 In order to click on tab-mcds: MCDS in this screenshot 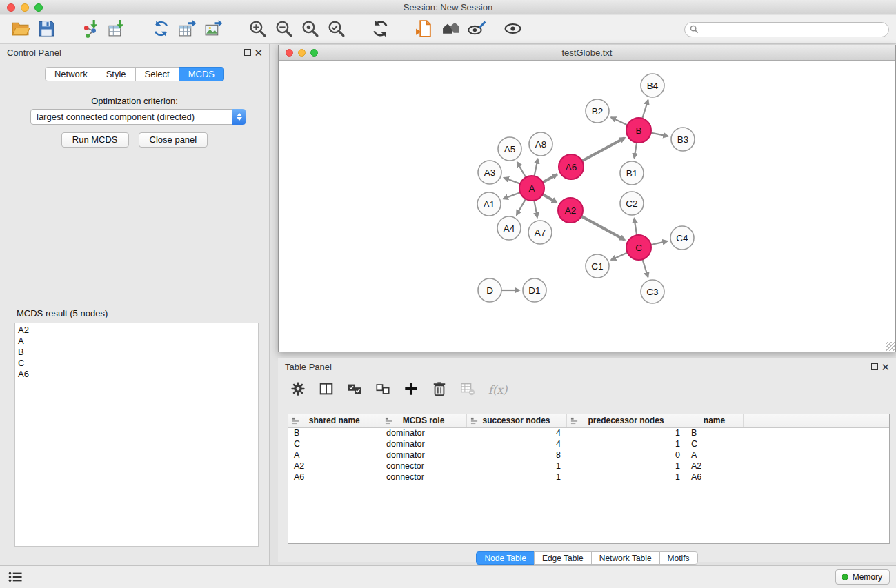, I will do `click(201, 74)`.